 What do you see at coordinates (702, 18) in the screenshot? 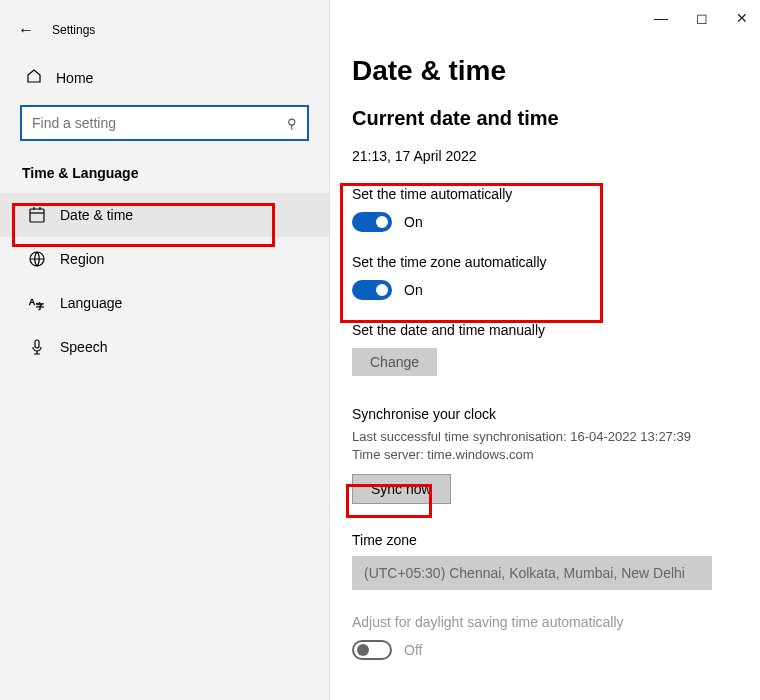
I see `maximize-icon: ◻` at bounding box center [702, 18].